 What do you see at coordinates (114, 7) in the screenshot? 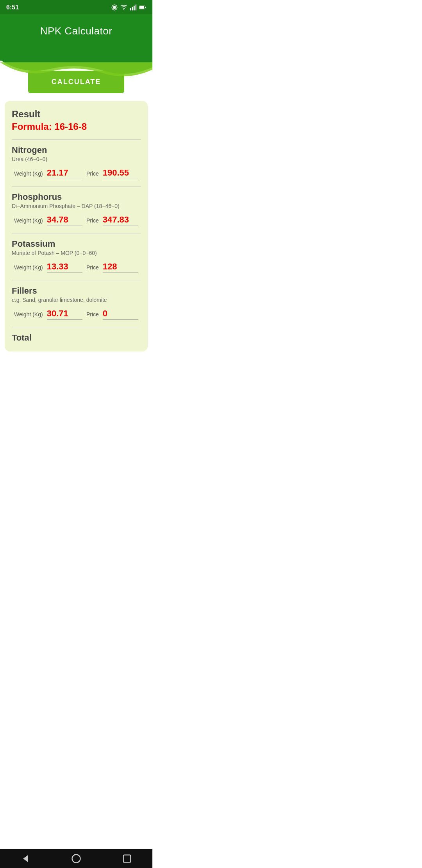
I see `notification-icon` at bounding box center [114, 7].